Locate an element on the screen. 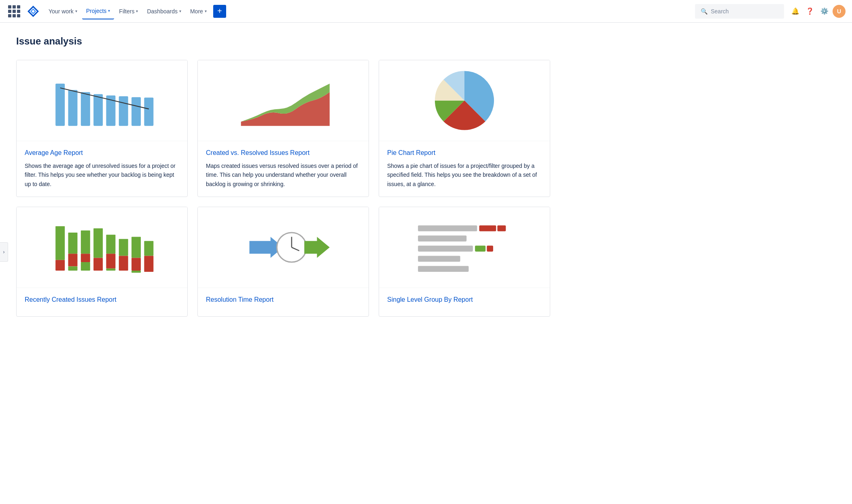 The height and width of the screenshot is (504, 852). nav-icons: 🔔 ❓ ⚙️ U is located at coordinates (817, 11).